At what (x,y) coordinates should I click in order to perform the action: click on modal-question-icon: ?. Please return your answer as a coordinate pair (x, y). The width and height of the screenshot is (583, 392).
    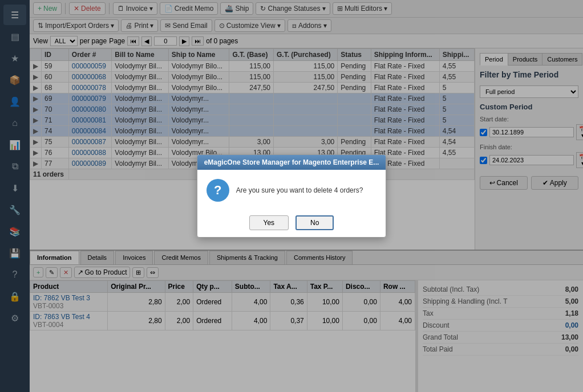
    Looking at the image, I should click on (218, 190).